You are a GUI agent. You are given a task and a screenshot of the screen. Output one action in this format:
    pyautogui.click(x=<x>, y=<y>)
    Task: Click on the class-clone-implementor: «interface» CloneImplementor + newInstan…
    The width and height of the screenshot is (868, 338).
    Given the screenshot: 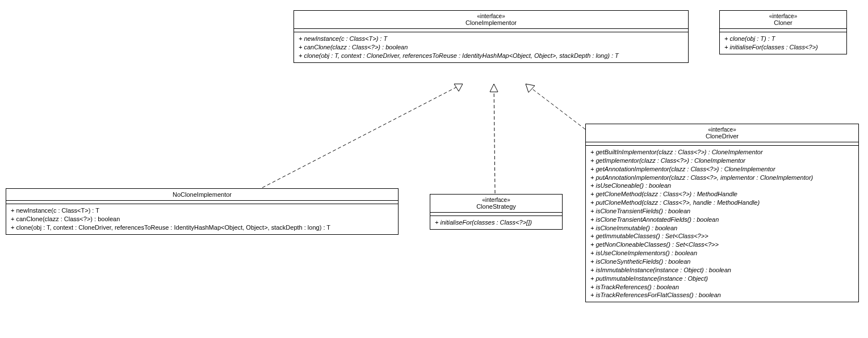 What is the action you would take?
    pyautogui.click(x=491, y=36)
    